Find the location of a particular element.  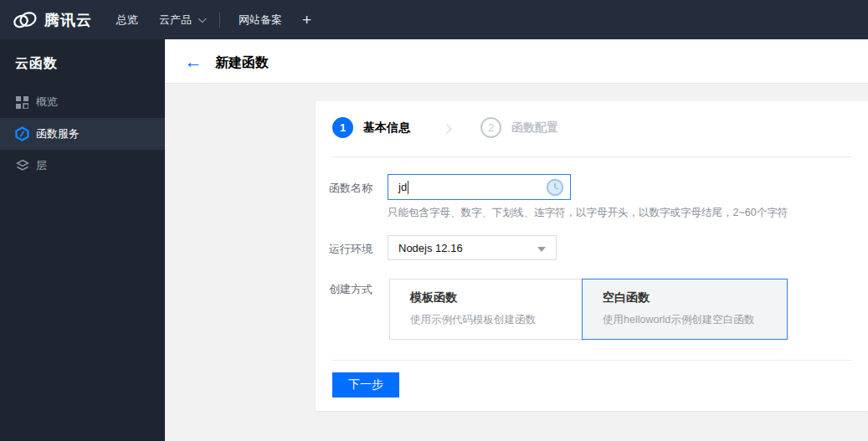

brand-name: 腾讯云 is located at coordinates (69, 20).